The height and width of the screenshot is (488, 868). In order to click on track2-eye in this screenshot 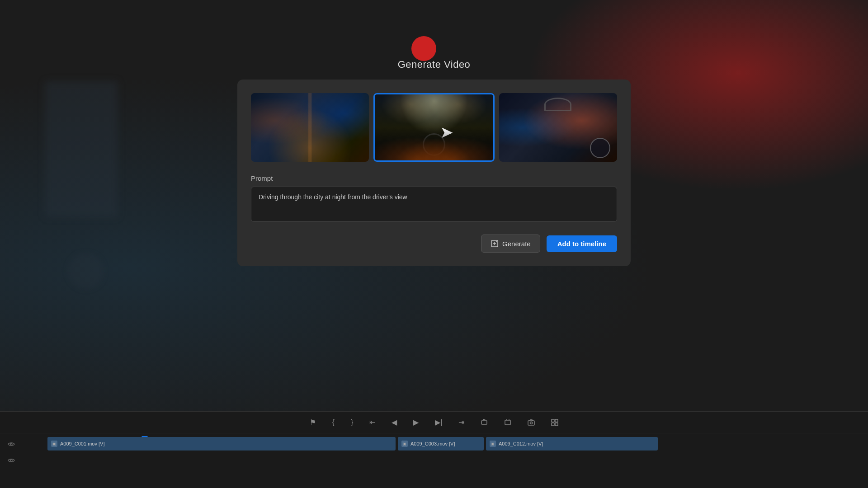, I will do `click(11, 460)`.